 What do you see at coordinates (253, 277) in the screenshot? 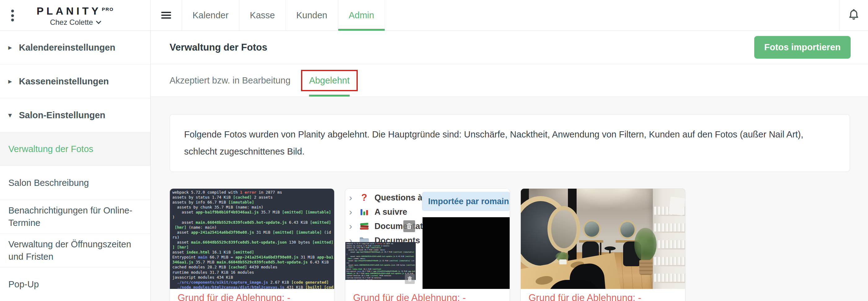
I see `terminal-line: javascript modules 434 KiB` at bounding box center [253, 277].